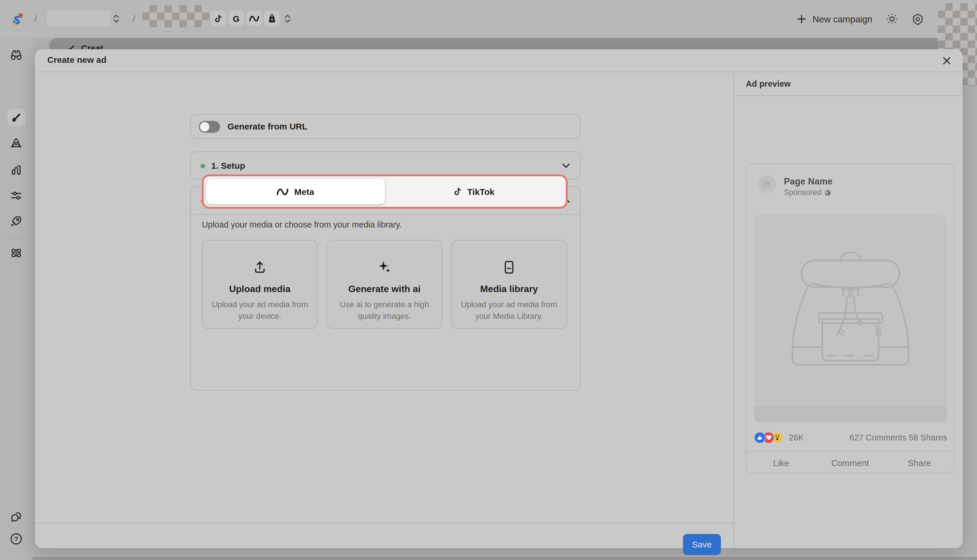  Describe the element at coordinates (295, 192) in the screenshot. I see `tab-meta: Meta` at that location.